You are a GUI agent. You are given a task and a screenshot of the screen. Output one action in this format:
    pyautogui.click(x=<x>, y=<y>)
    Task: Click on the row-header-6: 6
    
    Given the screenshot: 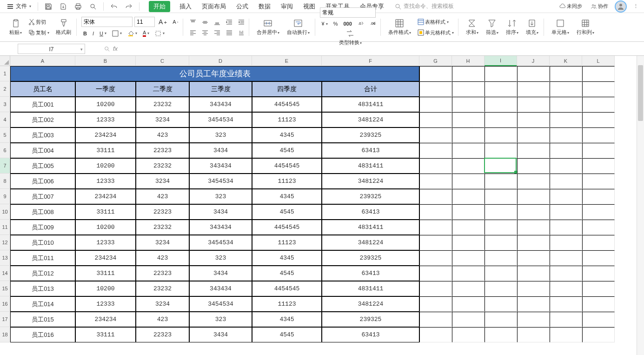 What is the action you would take?
    pyautogui.click(x=5, y=151)
    